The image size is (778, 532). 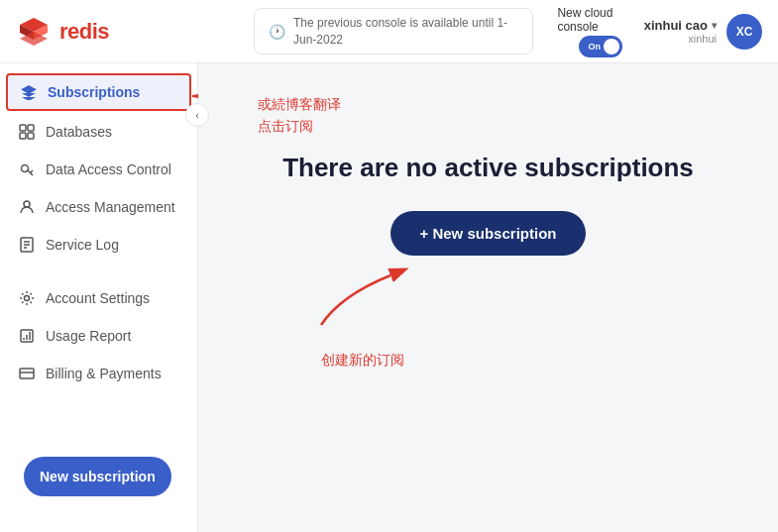 I want to click on new-console-toggle: New cloud console On, so click(x=601, y=32).